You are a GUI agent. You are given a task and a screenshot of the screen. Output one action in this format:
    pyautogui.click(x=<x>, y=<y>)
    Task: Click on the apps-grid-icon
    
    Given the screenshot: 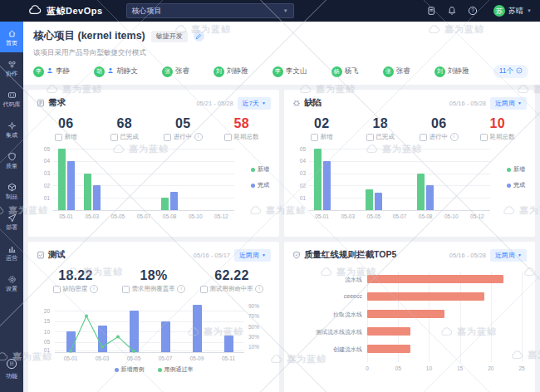 What is the action you would take?
    pyautogui.click(x=12, y=364)
    